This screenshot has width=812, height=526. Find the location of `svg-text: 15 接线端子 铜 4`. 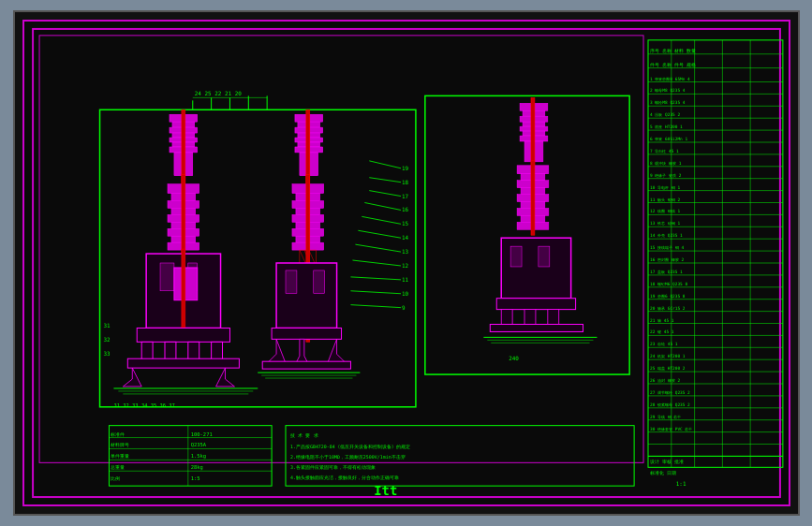

svg-text: 15 接线端子 铜 4 is located at coordinates (666, 247).